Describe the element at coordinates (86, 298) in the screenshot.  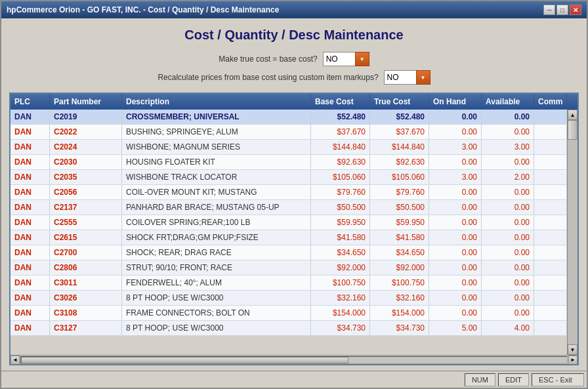
I see `cell-part: C3026` at that location.